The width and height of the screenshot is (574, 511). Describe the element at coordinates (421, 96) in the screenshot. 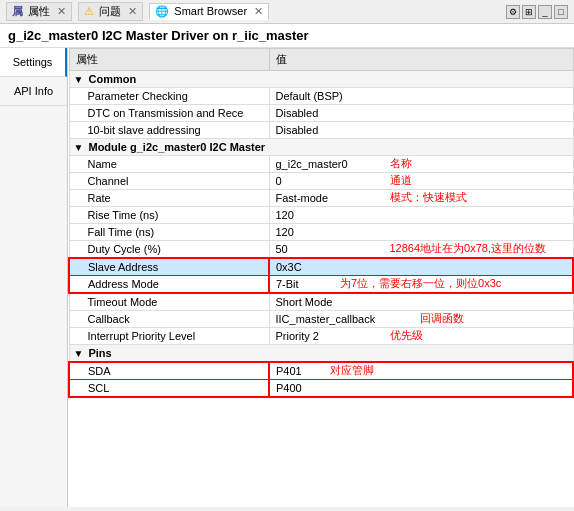

I see `val-parameter-checking: Default (BSP)` at that location.